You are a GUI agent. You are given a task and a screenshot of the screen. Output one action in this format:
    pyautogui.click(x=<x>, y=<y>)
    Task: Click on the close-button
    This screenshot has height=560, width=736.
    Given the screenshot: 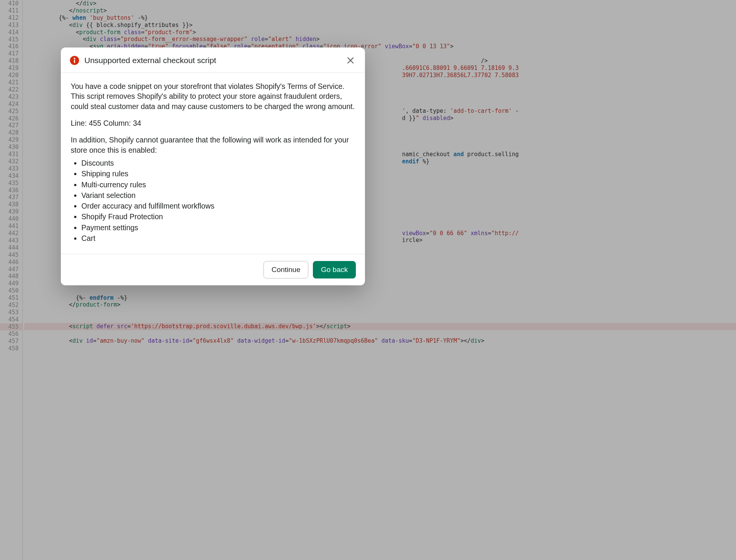 What is the action you would take?
    pyautogui.click(x=351, y=60)
    